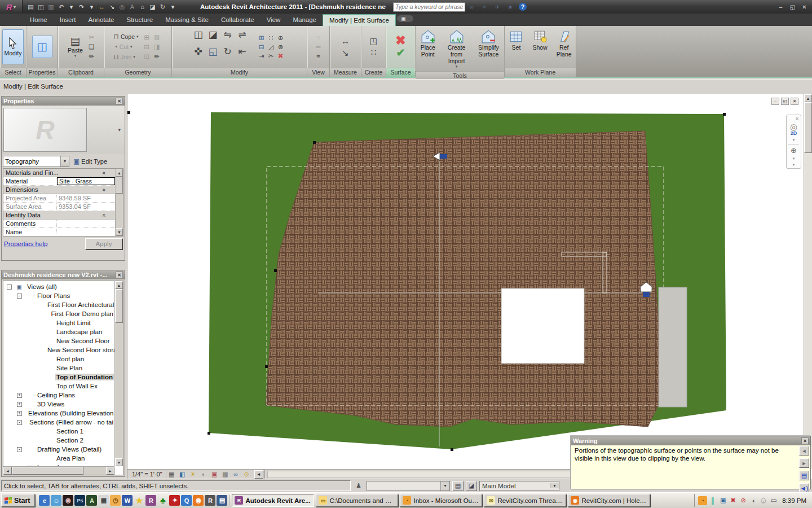 The image size is (812, 508). Describe the element at coordinates (703, 501) in the screenshot. I see `tray-icon: ◔` at that location.